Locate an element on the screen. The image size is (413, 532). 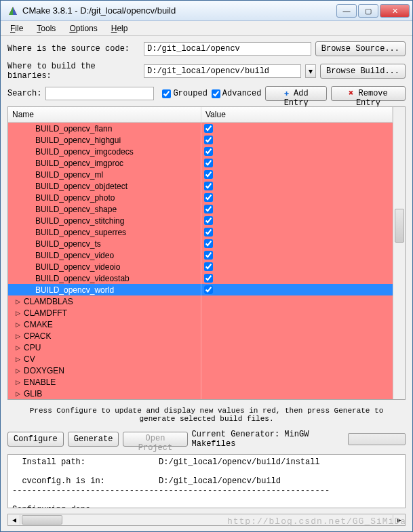
option-name: BUILD_opencv_highgui is located at coordinates (104, 140).